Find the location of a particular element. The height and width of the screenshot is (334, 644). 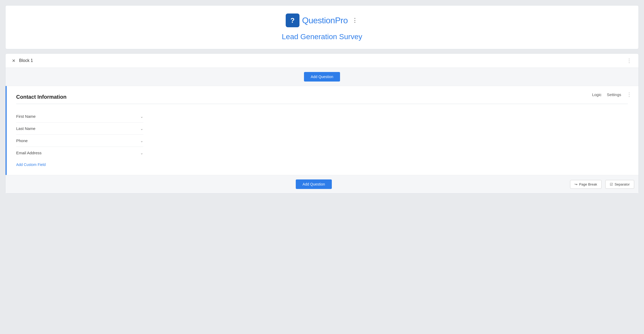

collapse-icon: ✕ is located at coordinates (14, 61).